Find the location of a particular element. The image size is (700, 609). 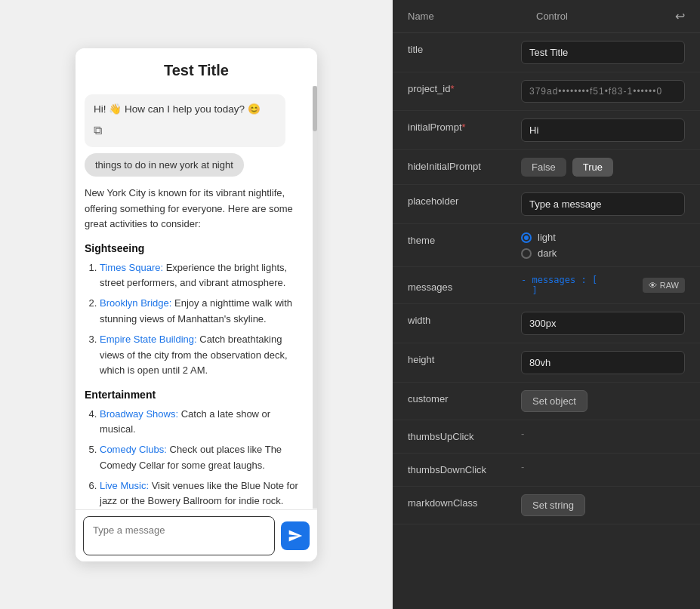

prop-row-initial-prompt: initialPrompt* is located at coordinates (547, 131).